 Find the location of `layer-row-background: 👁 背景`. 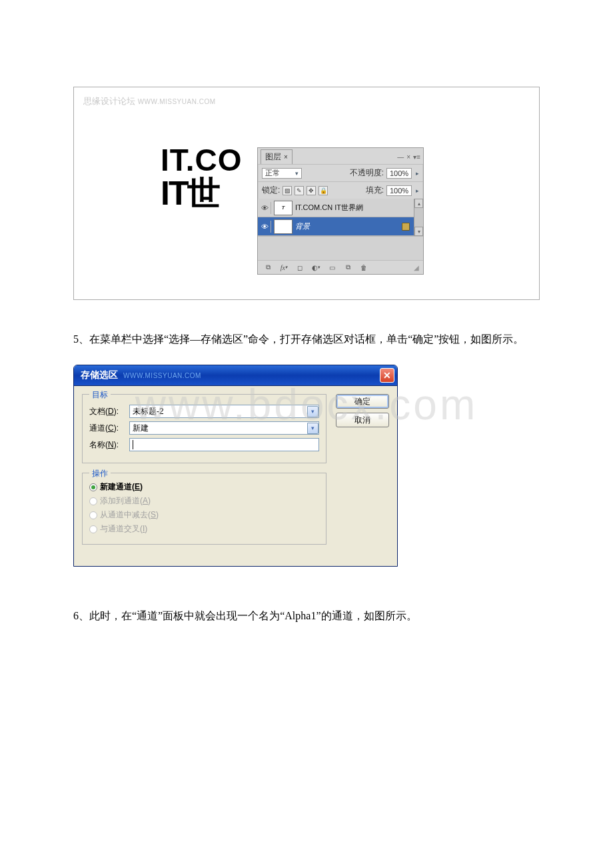

layer-row-background: 👁 背景 is located at coordinates (340, 227).